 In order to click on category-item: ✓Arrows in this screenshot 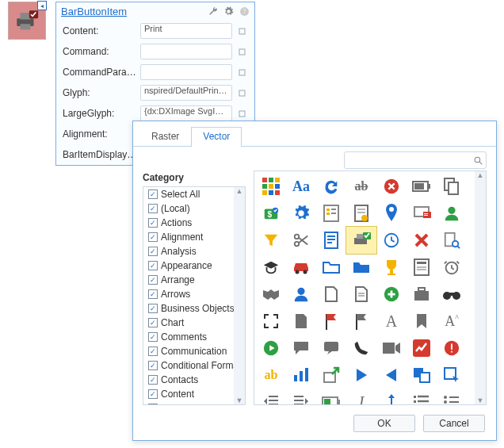, I will do `click(194, 294)`.